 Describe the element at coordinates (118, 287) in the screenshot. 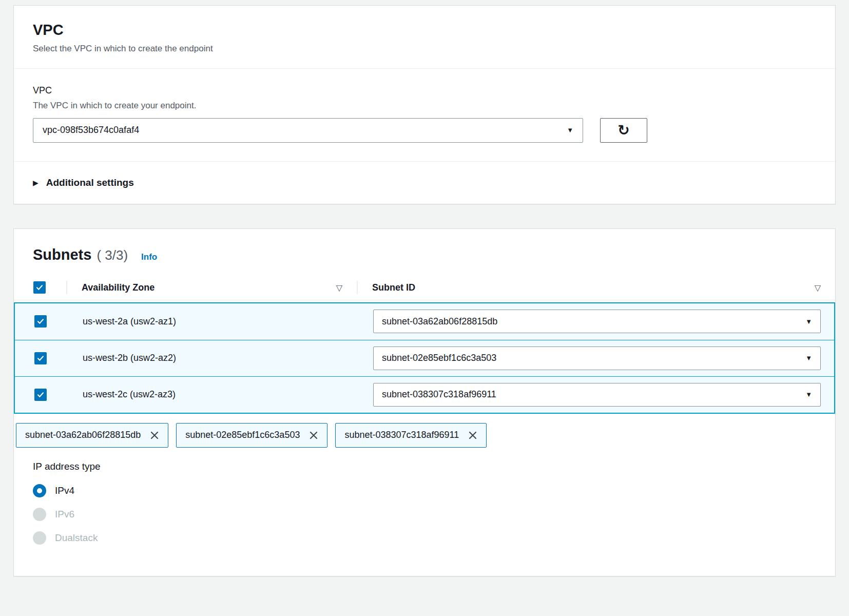

I see `column-header-availability-zone: Availability Zone` at that location.